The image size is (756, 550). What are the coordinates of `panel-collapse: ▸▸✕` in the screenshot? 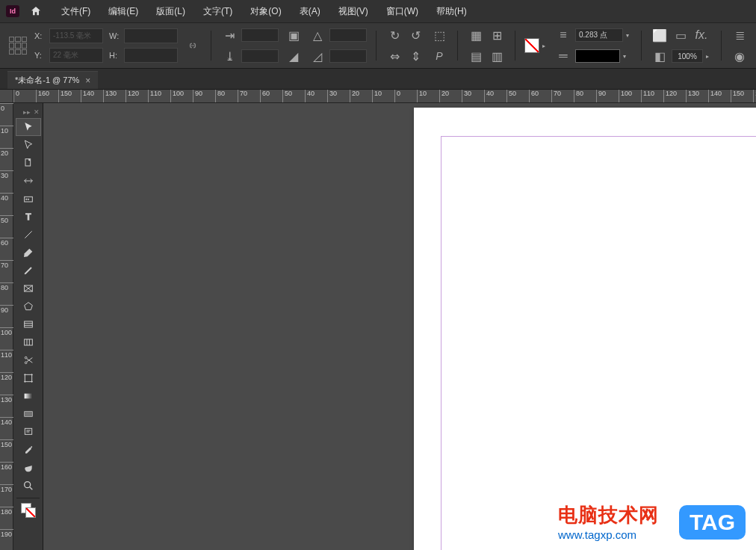 It's located at (28, 112).